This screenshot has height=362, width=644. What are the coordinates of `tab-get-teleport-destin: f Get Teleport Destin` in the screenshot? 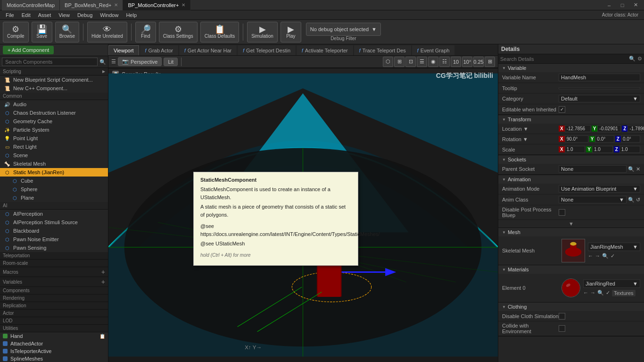 It's located at (267, 50).